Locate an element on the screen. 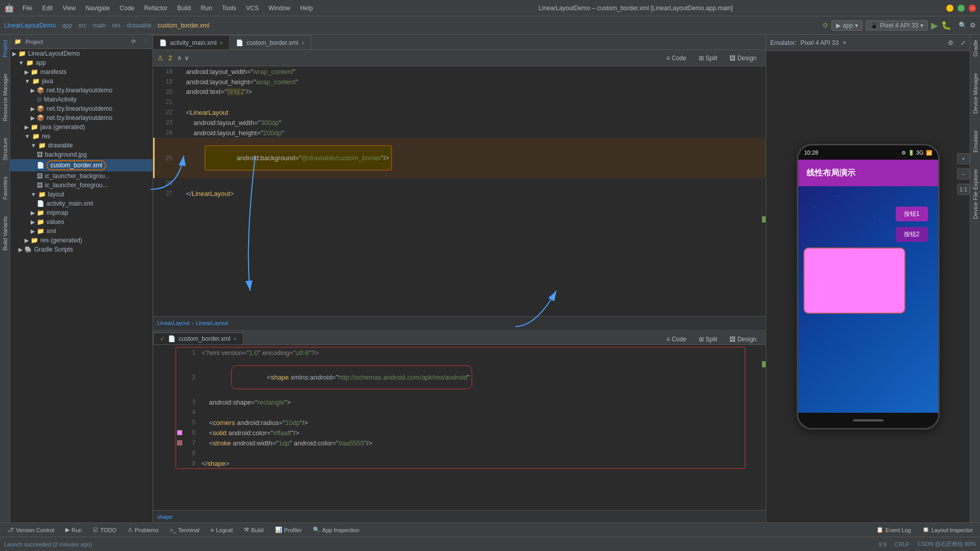 Image resolution: width=980 pixels, height=551 pixels. project-settings-icon: ⋮ is located at coordinates (146, 42).